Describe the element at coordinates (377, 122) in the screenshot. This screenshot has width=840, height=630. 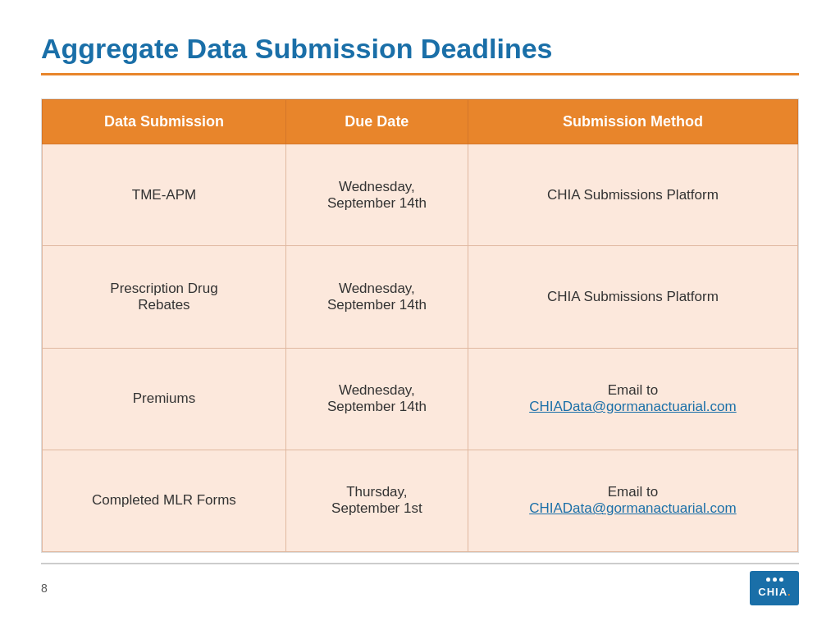
I see `col-header-due-date: Due Date` at that location.